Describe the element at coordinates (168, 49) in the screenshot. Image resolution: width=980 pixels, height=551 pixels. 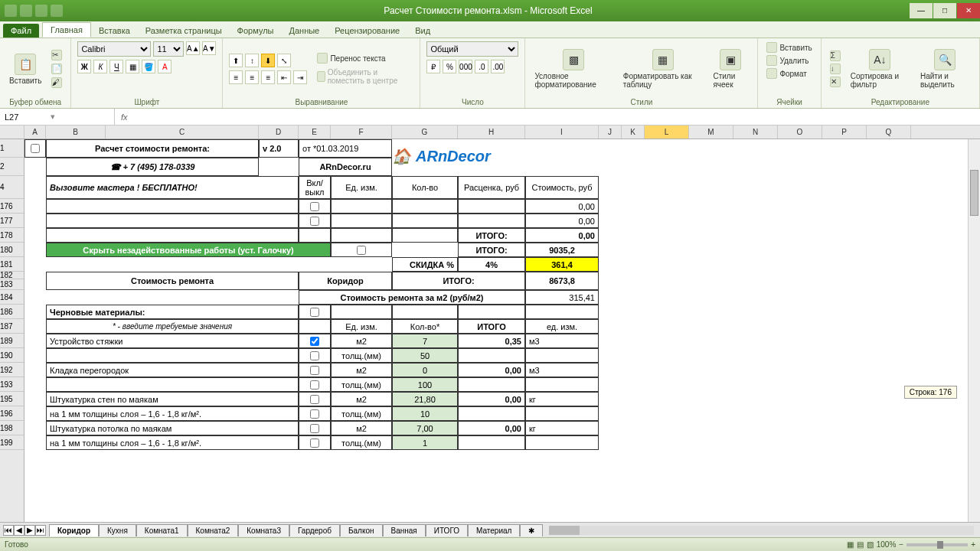
I see `font-size-select: 11` at that location.